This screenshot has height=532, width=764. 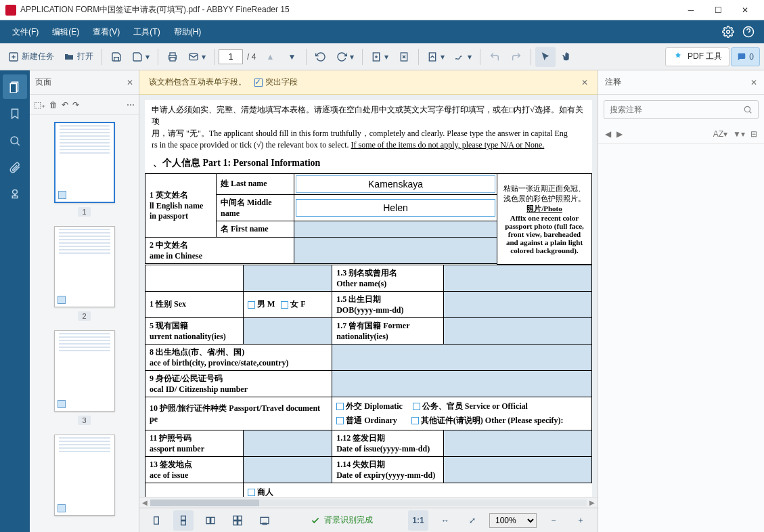 What do you see at coordinates (340, 406) in the screenshot?
I see `checkbox-diplomatic` at bounding box center [340, 406].